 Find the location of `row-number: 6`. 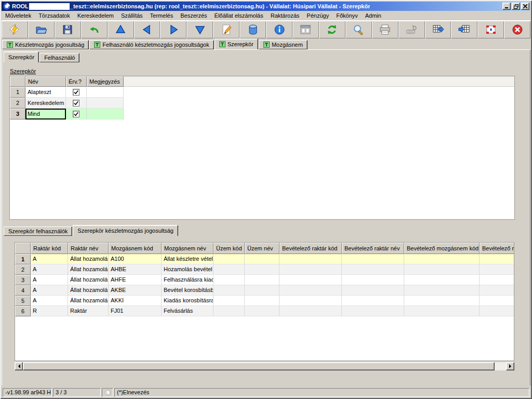

row-number: 6 is located at coordinates (23, 311).